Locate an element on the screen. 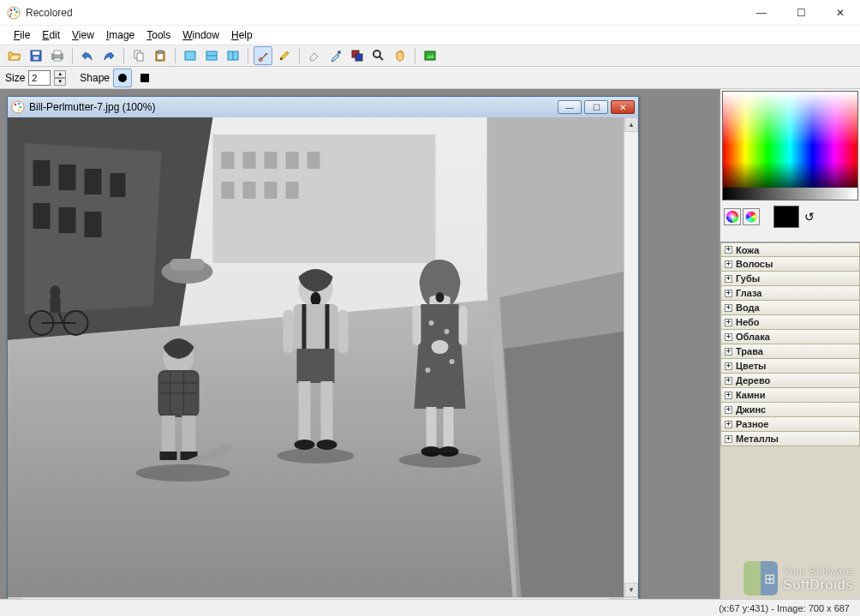  eraser-tool-button is located at coordinates (314, 56).